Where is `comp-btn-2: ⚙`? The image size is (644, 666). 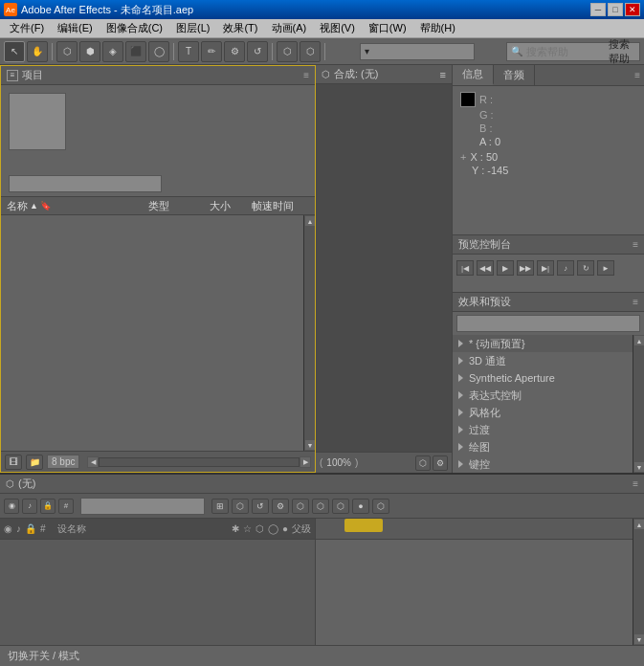 comp-btn-2: ⚙ is located at coordinates (440, 463).